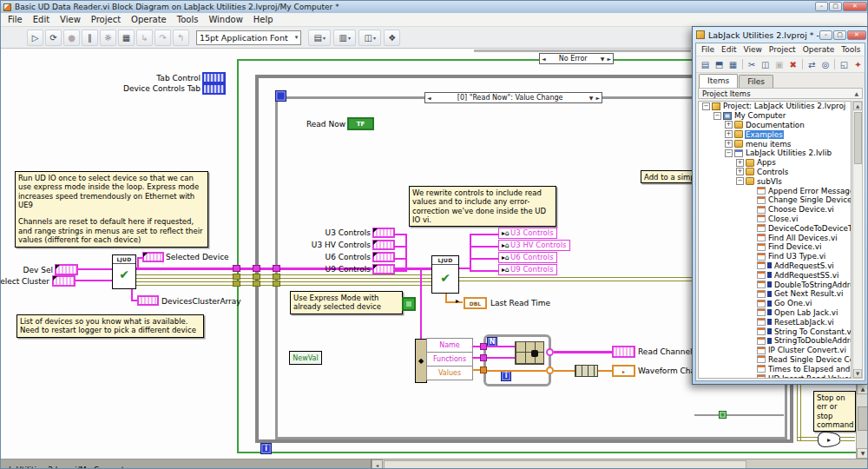 The width and height of the screenshot is (868, 469). Describe the element at coordinates (719, 81) in the screenshot. I see `tab-items: Items` at that location.